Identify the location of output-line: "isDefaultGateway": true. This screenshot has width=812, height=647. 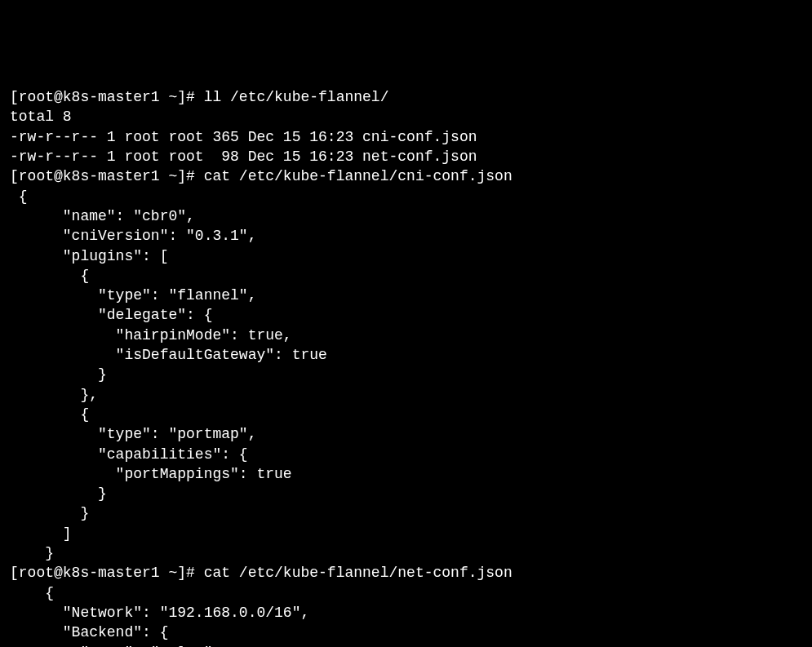
(406, 355).